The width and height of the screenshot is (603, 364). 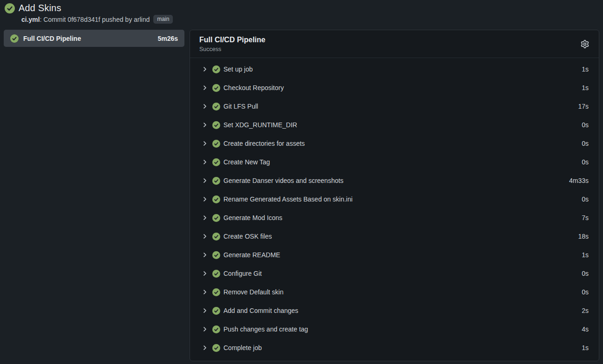 I want to click on step-name: Checkout Repository, so click(x=402, y=88).